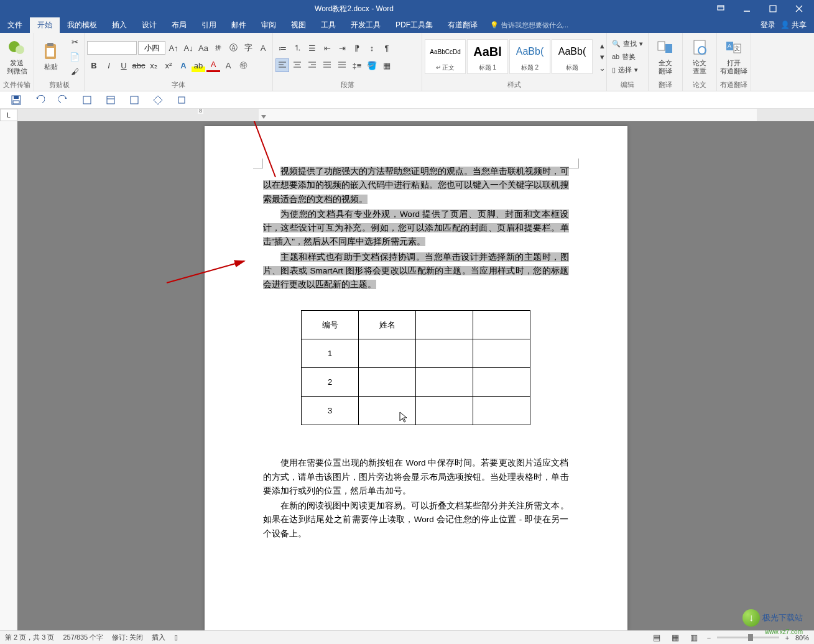  I want to click on style-normal: AaBbCcDd↵ 正文, so click(445, 57).